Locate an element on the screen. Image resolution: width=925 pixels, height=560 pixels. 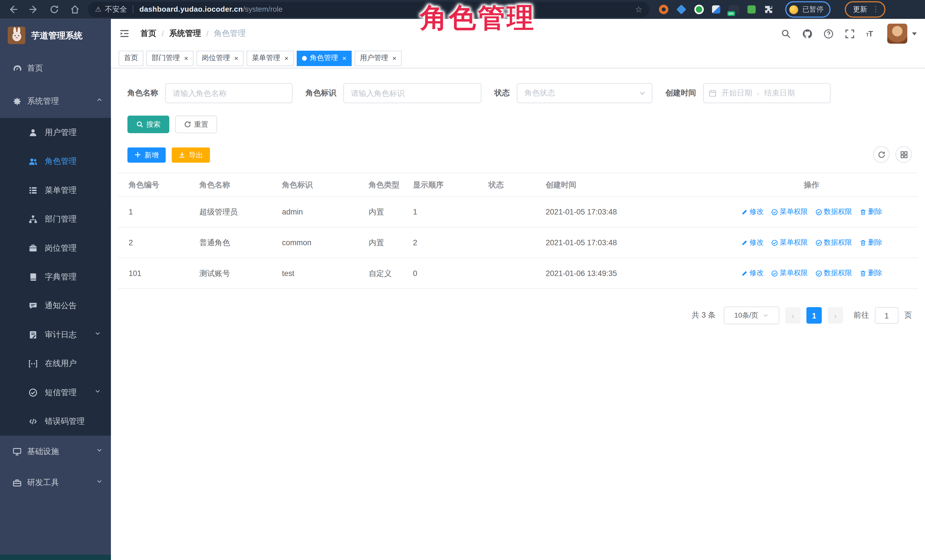
tab-菜单管理: 菜单管理× is located at coordinates (270, 58).